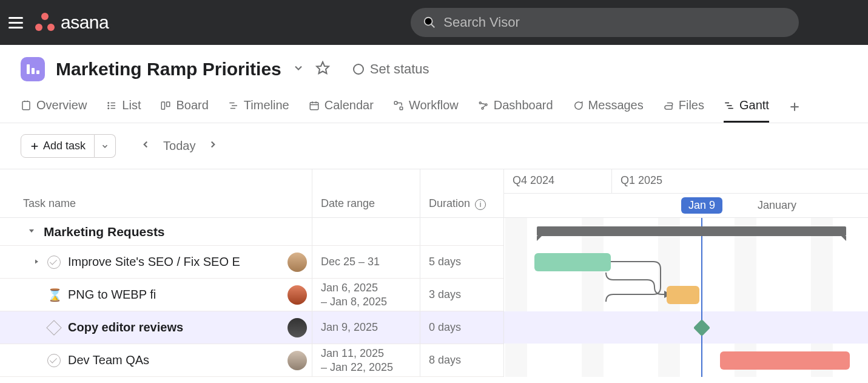 The image size is (868, 383). I want to click on add-tab-button, so click(795, 108).